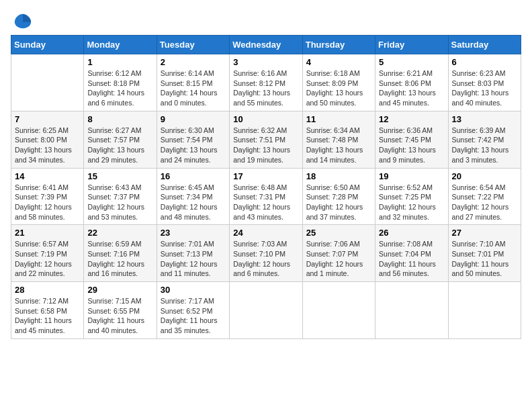 This screenshot has height=411, width=532. I want to click on day-info: Sunrise: 6:18 AMSunset: 8:09 PMDaylight:…, so click(339, 89).